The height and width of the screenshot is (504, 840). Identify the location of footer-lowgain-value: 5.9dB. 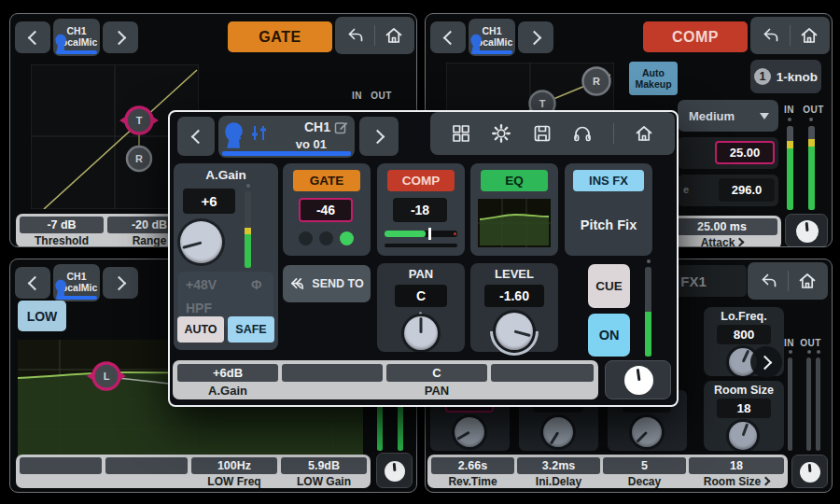
(324, 466).